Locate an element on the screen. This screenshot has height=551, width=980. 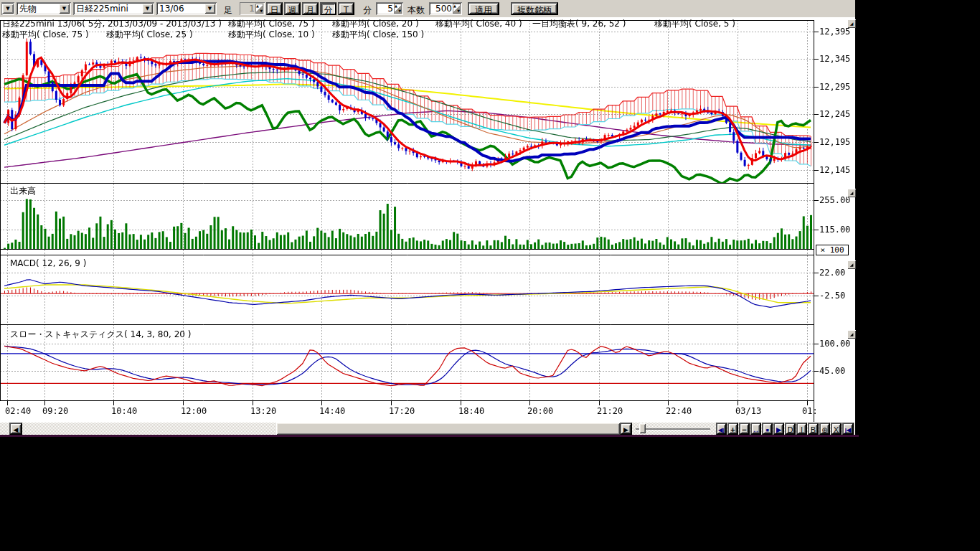
volume-tick-label: 255.00 is located at coordinates (835, 200).